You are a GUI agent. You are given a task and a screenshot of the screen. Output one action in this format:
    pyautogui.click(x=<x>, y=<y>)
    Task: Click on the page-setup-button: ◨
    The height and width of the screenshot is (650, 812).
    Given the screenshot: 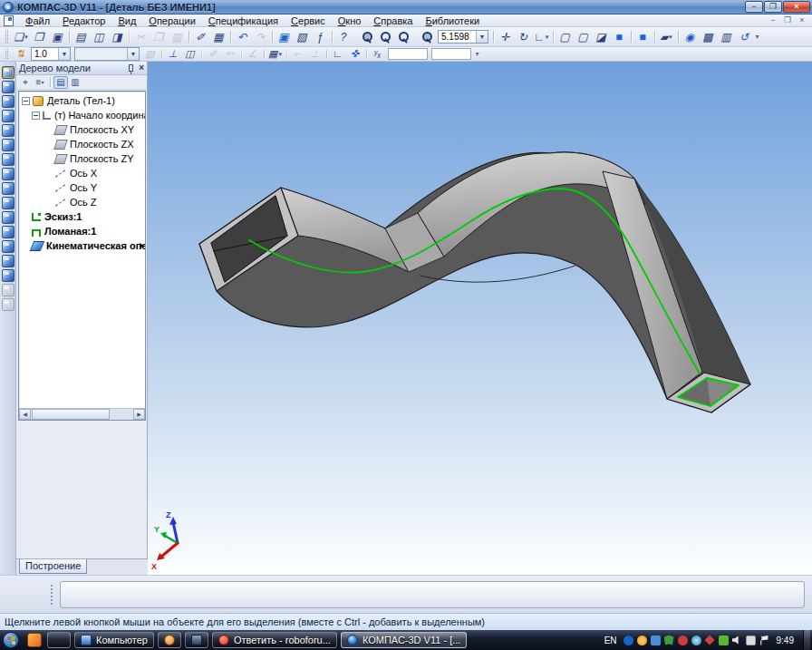 What is the action you would take?
    pyautogui.click(x=117, y=36)
    